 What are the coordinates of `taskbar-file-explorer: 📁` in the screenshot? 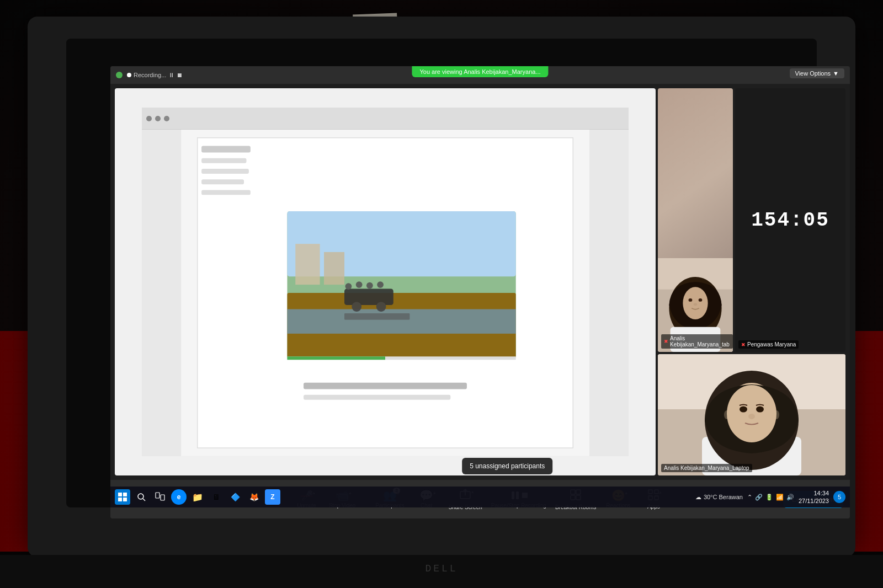 It's located at (198, 497).